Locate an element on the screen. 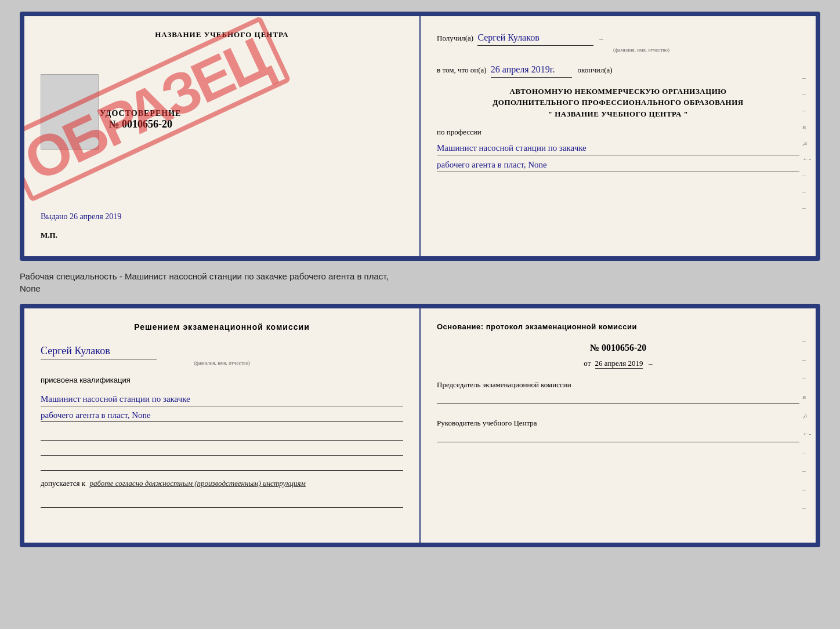 Image resolution: width=840 pixels, height=629 pixels. predsedatel-block: Председатель экзаменационной комиссии is located at coordinates (618, 392).